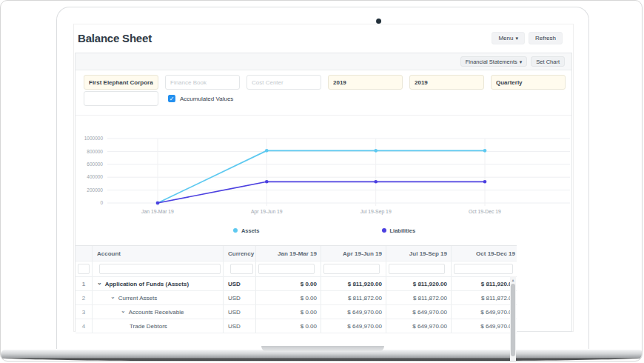 The width and height of the screenshot is (644, 363). What do you see at coordinates (296, 253) in the screenshot?
I see `table-header-row: Account Currency Jan 19-Mar 19 Apr 19-Ju…` at bounding box center [296, 253].